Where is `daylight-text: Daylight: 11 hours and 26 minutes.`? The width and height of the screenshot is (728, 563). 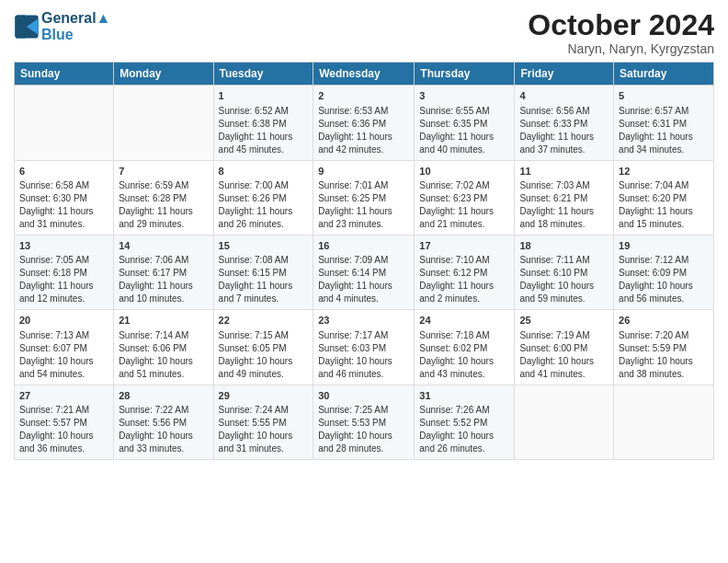 daylight-text: Daylight: 11 hours and 26 minutes. is located at coordinates (256, 217).